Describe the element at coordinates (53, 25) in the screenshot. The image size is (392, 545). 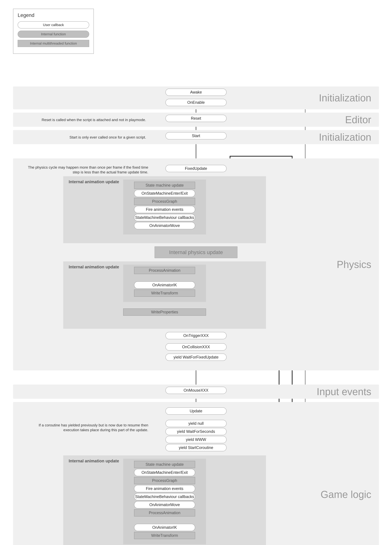
I see `legend-user-callback: User callback` at that location.